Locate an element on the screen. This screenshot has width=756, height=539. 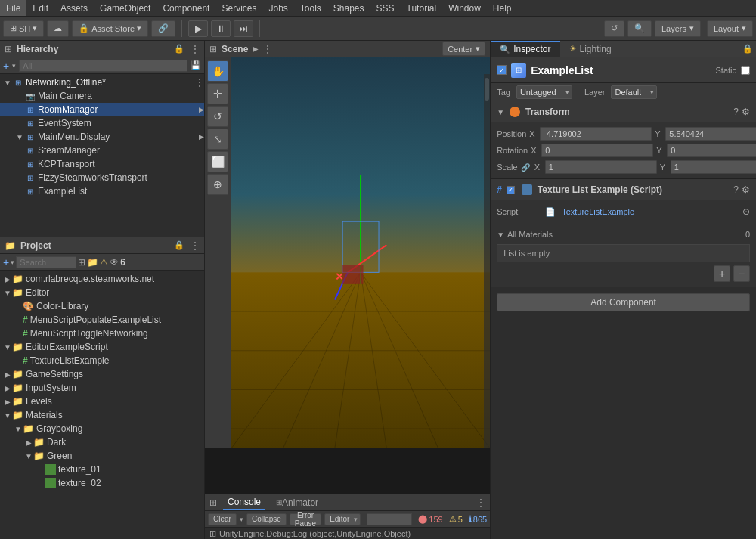
script-help-icon: ? is located at coordinates (736, 190).